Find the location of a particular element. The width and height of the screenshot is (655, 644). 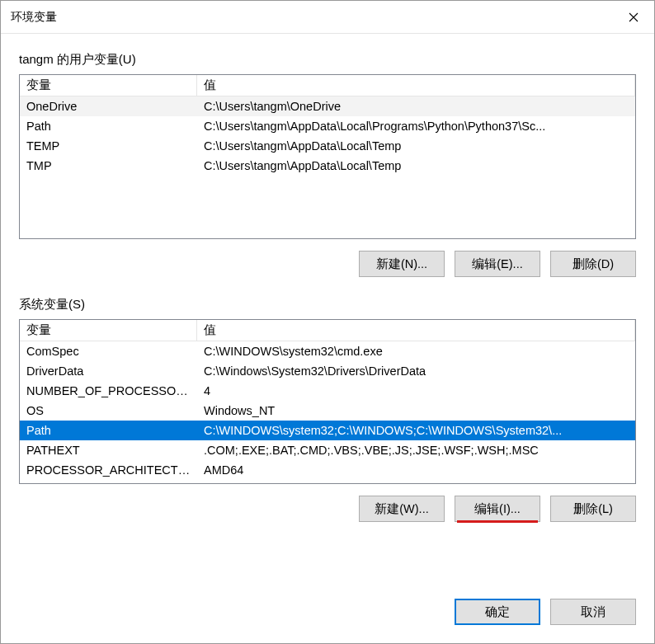

window-title: 环境变量 is located at coordinates (34, 17).